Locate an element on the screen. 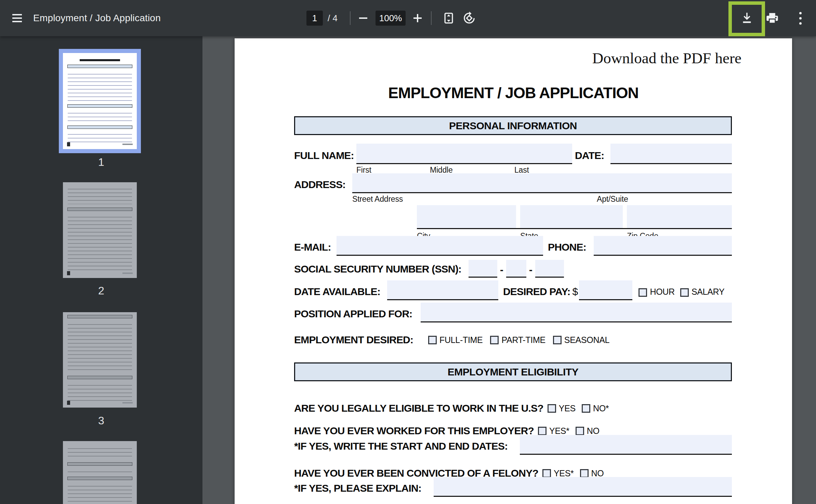  page-count-label: / 4 is located at coordinates (332, 18).